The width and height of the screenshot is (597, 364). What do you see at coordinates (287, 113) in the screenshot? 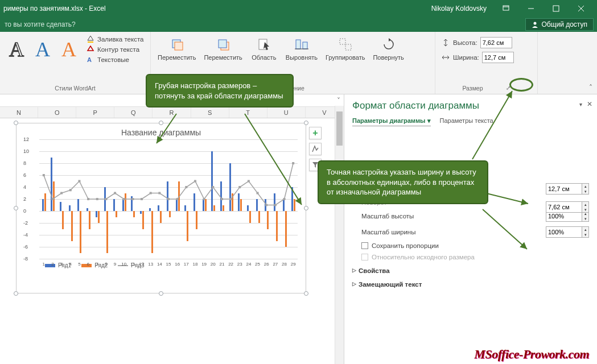
I see `column-header: U` at bounding box center [287, 113].